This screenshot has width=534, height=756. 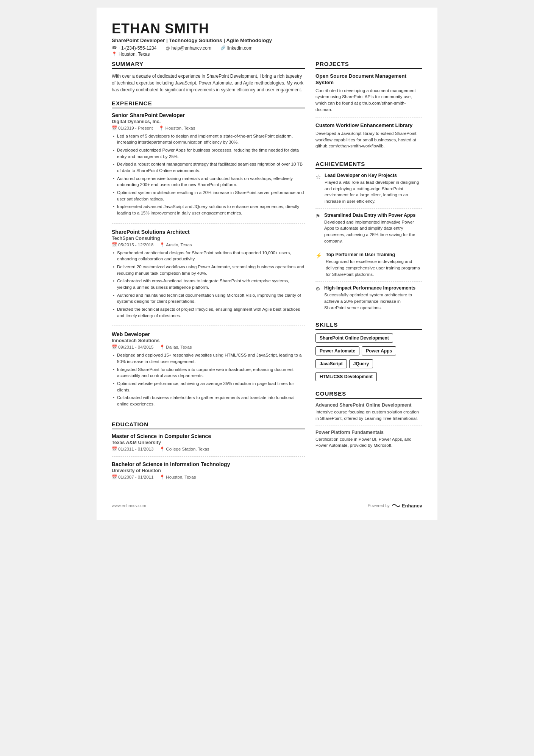 I want to click on skill-tag-6: HTML/CSS Development, so click(x=346, y=377).